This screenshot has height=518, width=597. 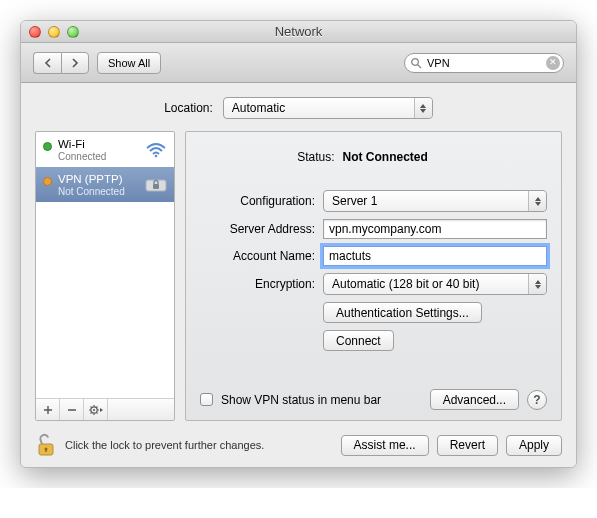 What do you see at coordinates (105, 184) in the screenshot?
I see `service-item-vpn: VPN (PPTP) Not Connected` at bounding box center [105, 184].